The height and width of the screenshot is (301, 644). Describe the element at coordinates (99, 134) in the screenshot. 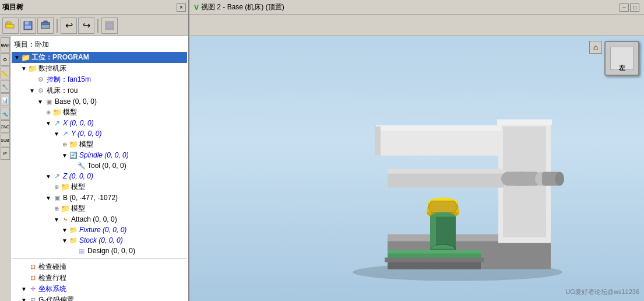

I see `tree-item-y: ▼ ↗ Y (0, 0, 0)` at that location.